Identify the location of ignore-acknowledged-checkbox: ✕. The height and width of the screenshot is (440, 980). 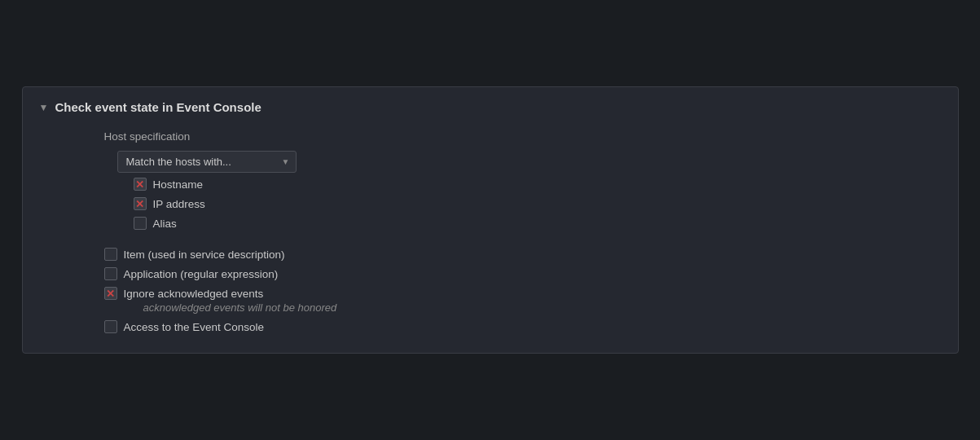
(111, 293).